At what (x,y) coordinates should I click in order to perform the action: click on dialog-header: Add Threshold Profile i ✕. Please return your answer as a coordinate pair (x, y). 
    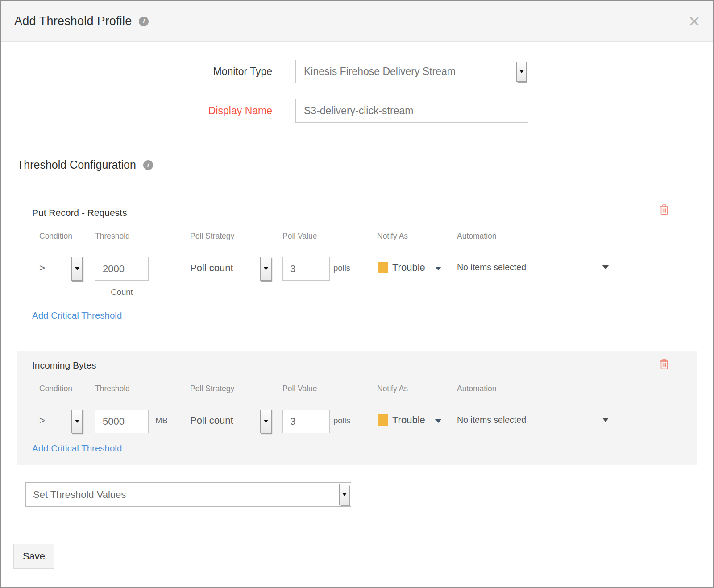
    Looking at the image, I should click on (357, 21).